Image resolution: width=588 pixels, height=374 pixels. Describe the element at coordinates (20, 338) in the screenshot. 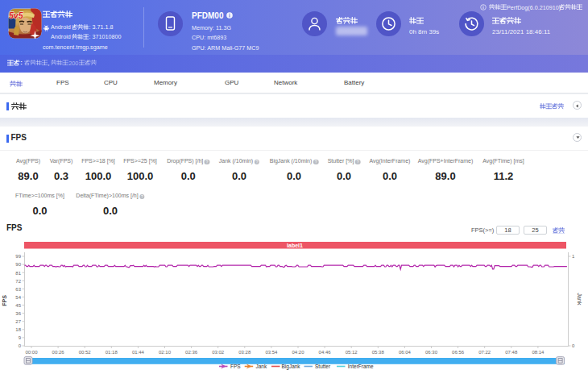

I see `svg-text: 9` at that location.